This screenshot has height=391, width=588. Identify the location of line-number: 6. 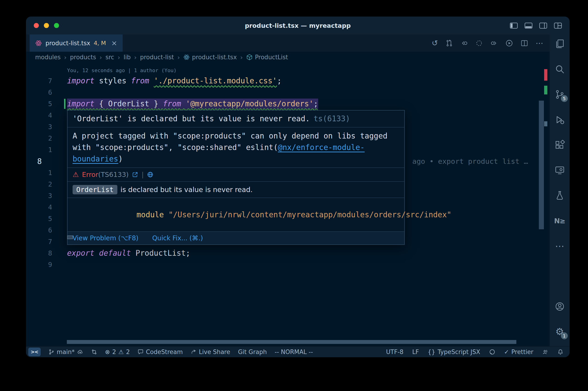
(39, 230).